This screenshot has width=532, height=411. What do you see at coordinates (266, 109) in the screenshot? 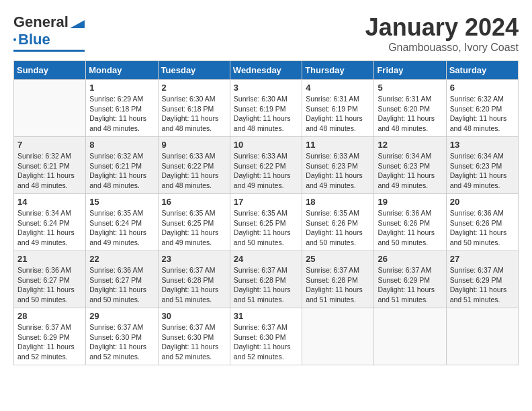
I see `week-row-1: 1Sunrise: 6:29 AMSunset: 6:18 PMDaylight…` at bounding box center [266, 109].